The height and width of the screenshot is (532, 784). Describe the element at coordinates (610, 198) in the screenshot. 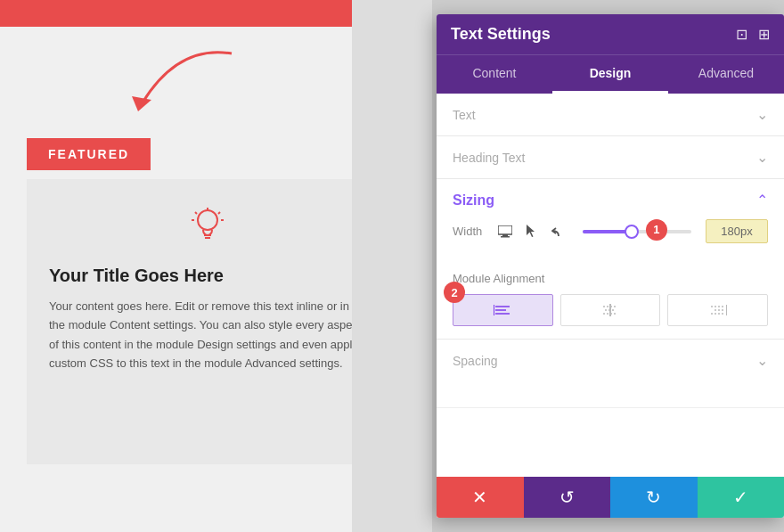

I see `sizing-header: Sizing ⌃` at that location.